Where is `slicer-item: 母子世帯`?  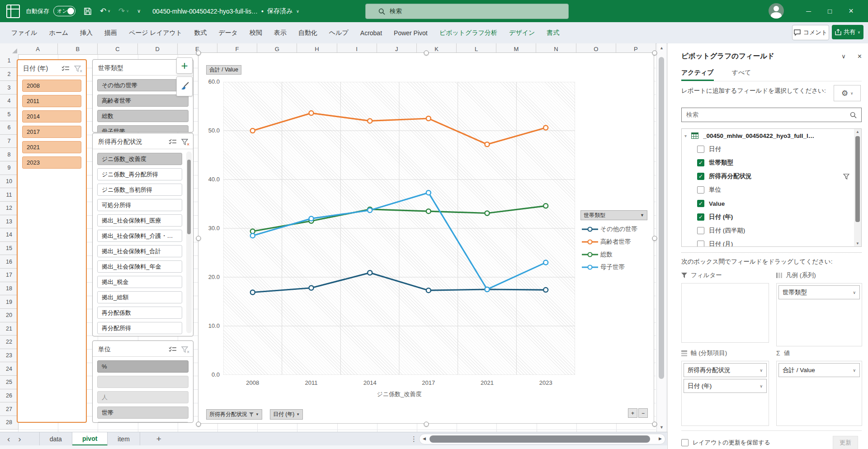
slicer-item: 母子世帯 is located at coordinates (143, 129).